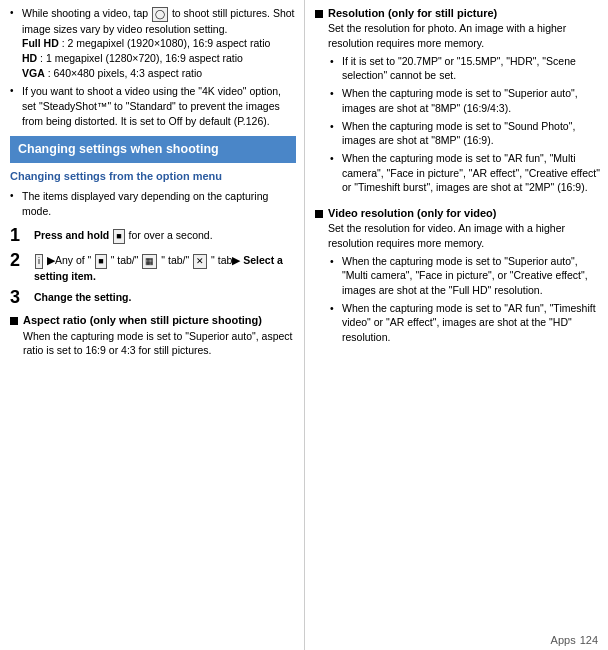  Describe the element at coordinates (116, 176) in the screenshot. I see `subsection-title-text: Changing settings from the option menu` at that location.